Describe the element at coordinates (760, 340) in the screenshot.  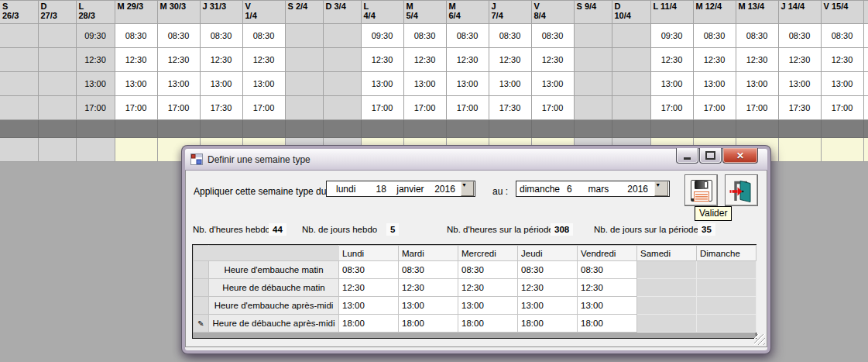
I see `resize-grip` at that location.